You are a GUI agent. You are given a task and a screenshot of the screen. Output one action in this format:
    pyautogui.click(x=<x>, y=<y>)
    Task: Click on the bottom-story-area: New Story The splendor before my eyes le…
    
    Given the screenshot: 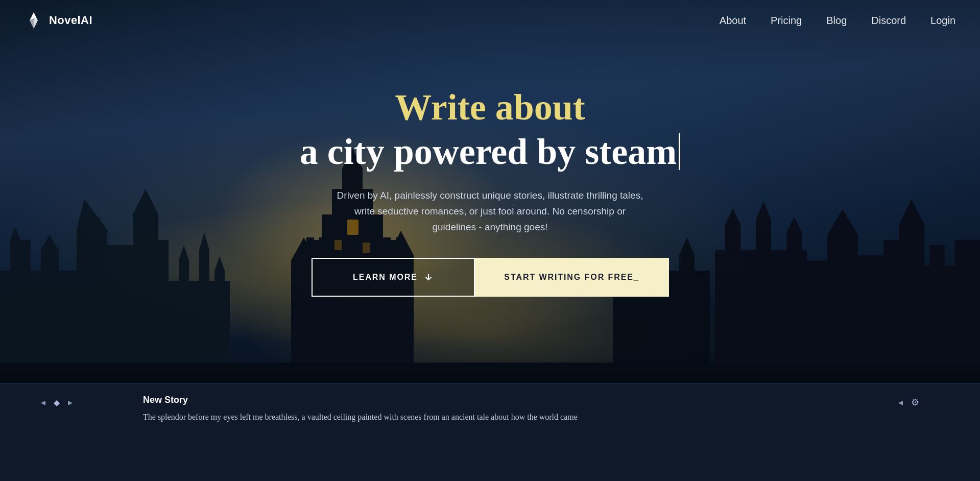 What is the action you would take?
    pyautogui.click(x=506, y=410)
    